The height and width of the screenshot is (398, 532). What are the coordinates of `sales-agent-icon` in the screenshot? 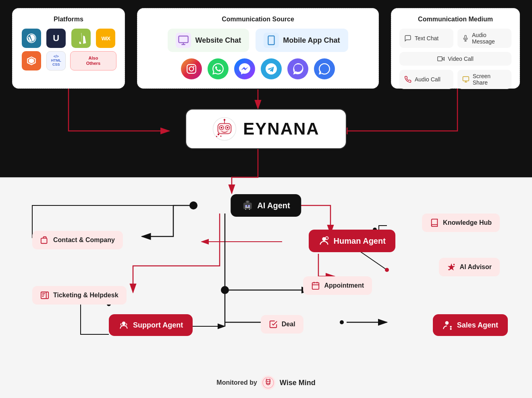 It's located at (448, 325).